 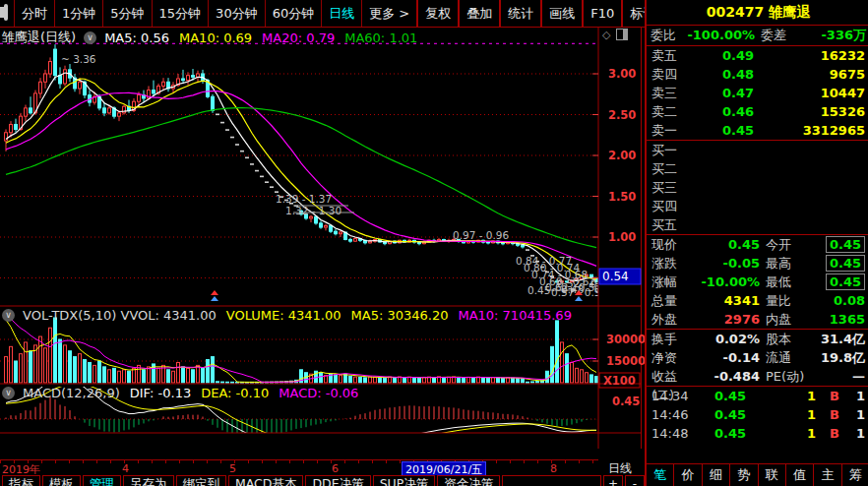 What do you see at coordinates (236, 14) in the screenshot?
I see `toolbar-period-4: 30分钟` at bounding box center [236, 14].